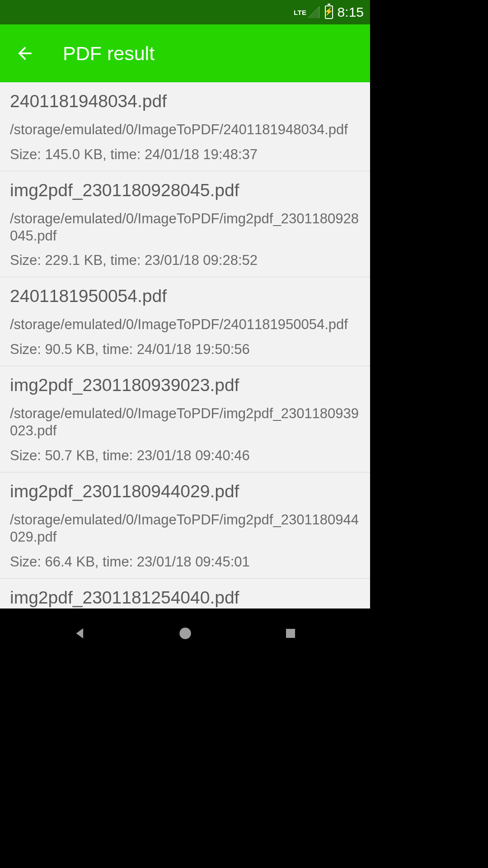  I want to click on file-name: 2401181948034.pdf, so click(185, 101).